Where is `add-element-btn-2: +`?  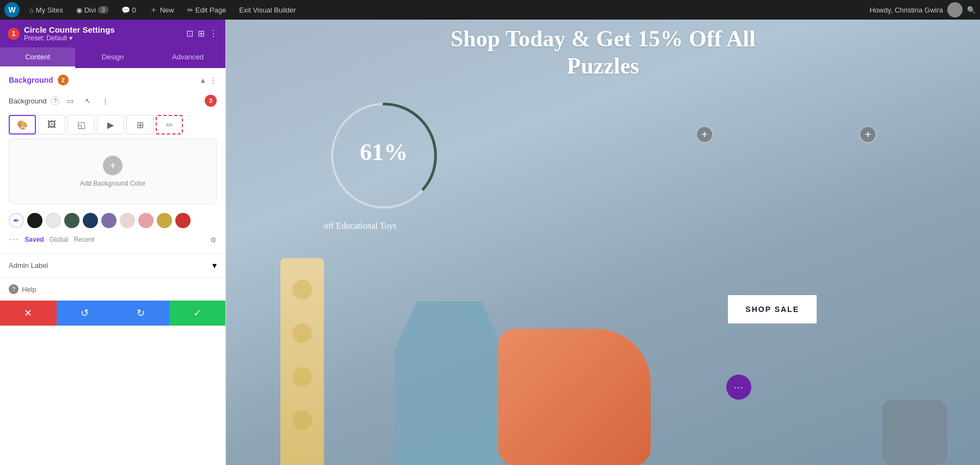 add-element-btn-2: + is located at coordinates (868, 134).